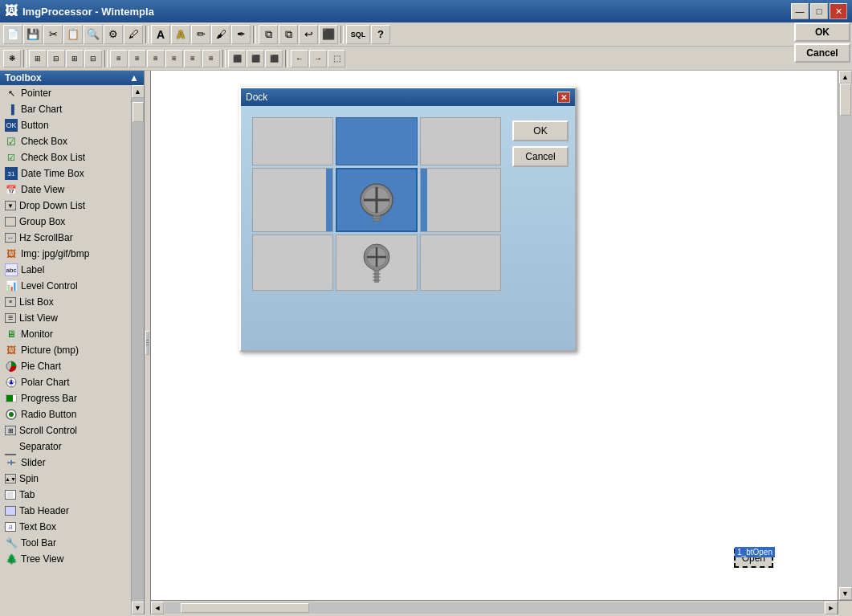  I want to click on nav1-button: ←, so click(300, 59).